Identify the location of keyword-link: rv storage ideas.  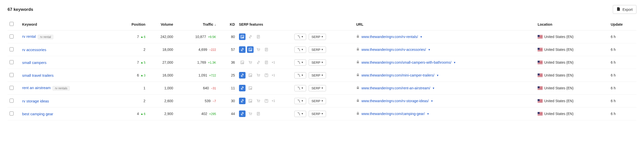
(36, 101).